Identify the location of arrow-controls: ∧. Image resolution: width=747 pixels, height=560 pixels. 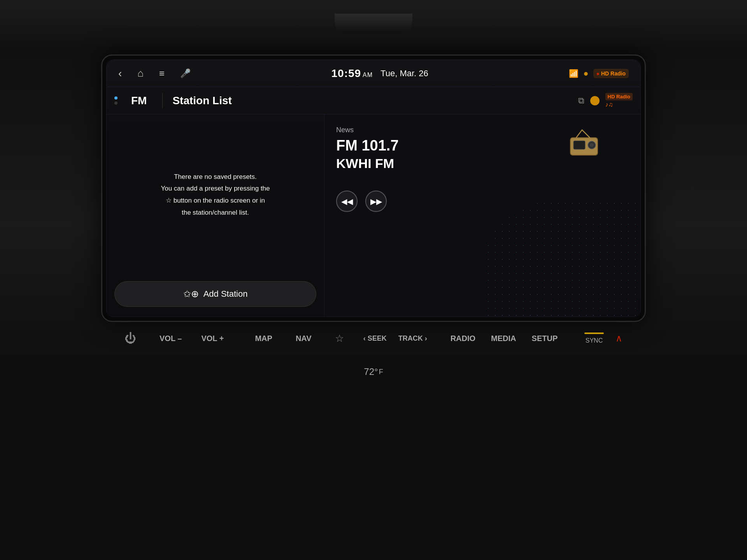
(619, 338).